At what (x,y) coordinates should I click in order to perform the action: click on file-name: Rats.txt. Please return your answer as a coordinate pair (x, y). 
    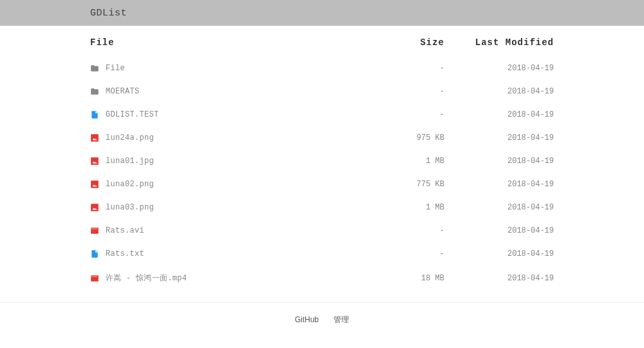
    Looking at the image, I should click on (125, 254).